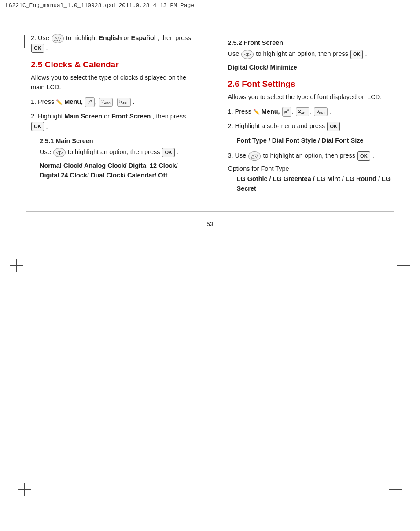 The height and width of the screenshot is (531, 420). Describe the element at coordinates (169, 116) in the screenshot. I see `step2-then: , then press` at that location.